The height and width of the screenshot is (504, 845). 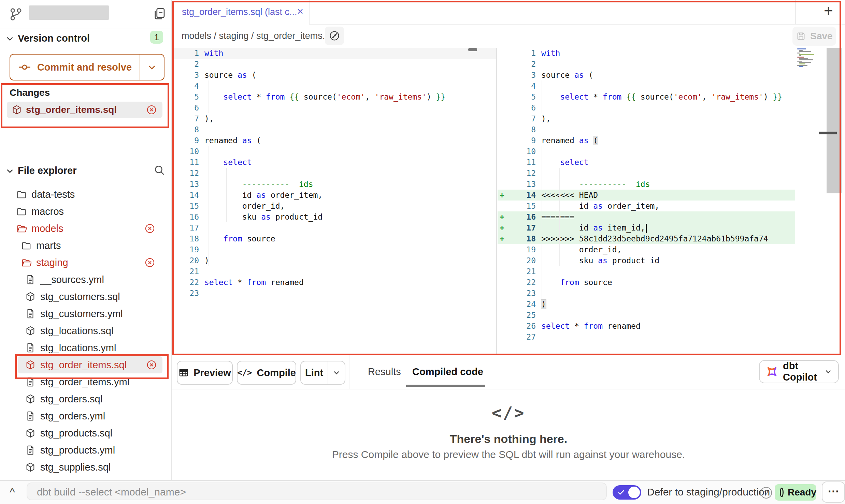 What do you see at coordinates (473, 50) in the screenshot?
I see `left-pane-scrollbar` at bounding box center [473, 50].